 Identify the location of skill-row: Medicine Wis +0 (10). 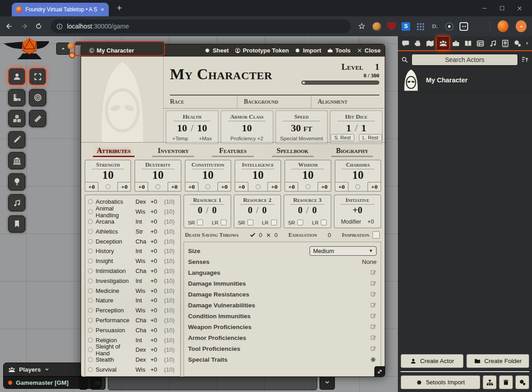
(133, 291).